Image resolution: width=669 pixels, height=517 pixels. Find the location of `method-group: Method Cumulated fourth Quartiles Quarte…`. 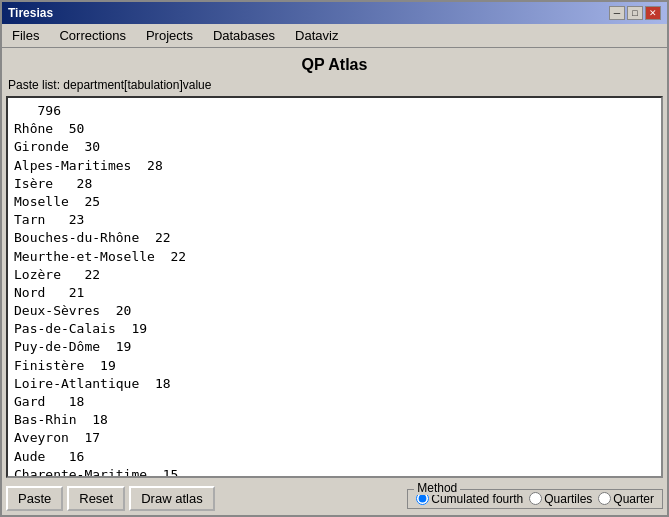

method-group: Method Cumulated fourth Quartiles Quarte… is located at coordinates (535, 499).